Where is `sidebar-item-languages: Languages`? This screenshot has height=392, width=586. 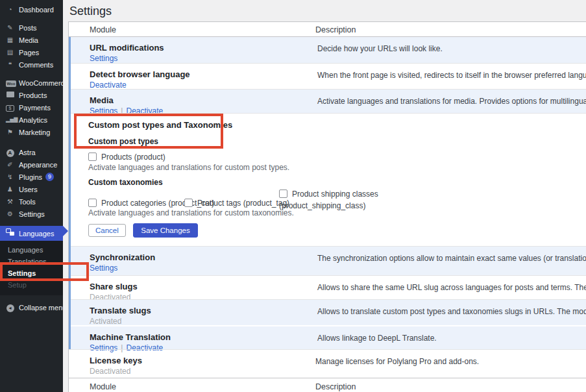 sidebar-item-languages: Languages is located at coordinates (31, 234).